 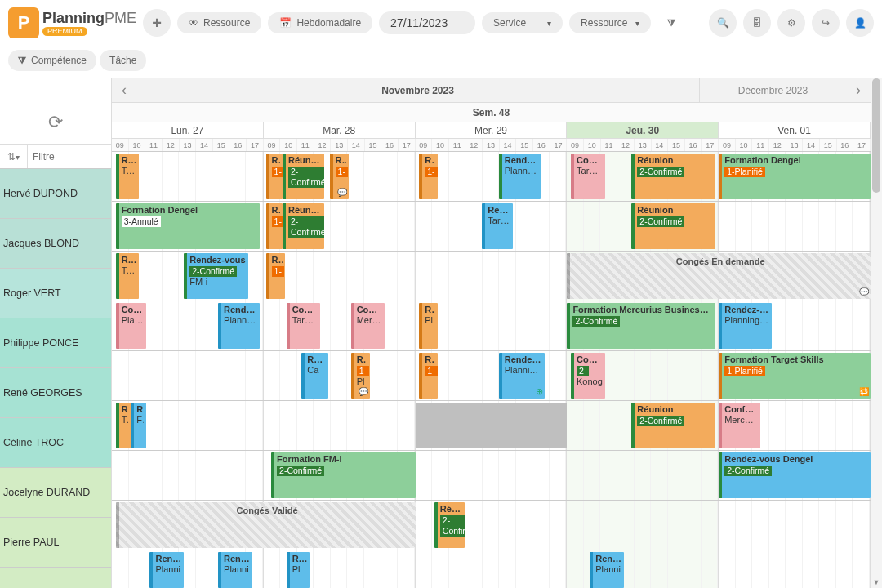 What do you see at coordinates (428, 326) in the screenshot?
I see `task-block: Ré intPl` at bounding box center [428, 326].